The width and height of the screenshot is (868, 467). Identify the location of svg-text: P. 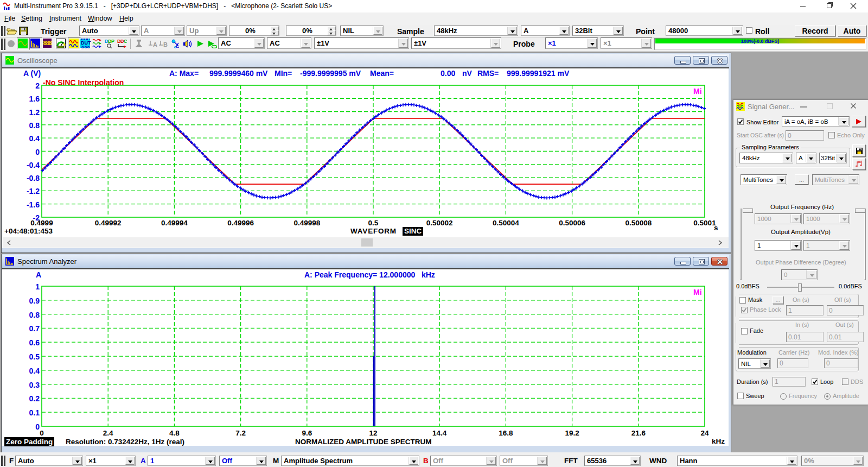
(113, 41).